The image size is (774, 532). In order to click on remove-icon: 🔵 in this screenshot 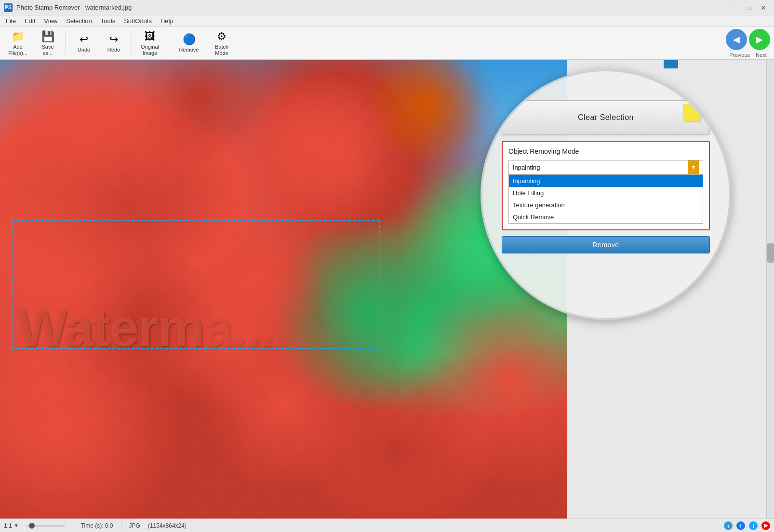, I will do `click(189, 40)`.